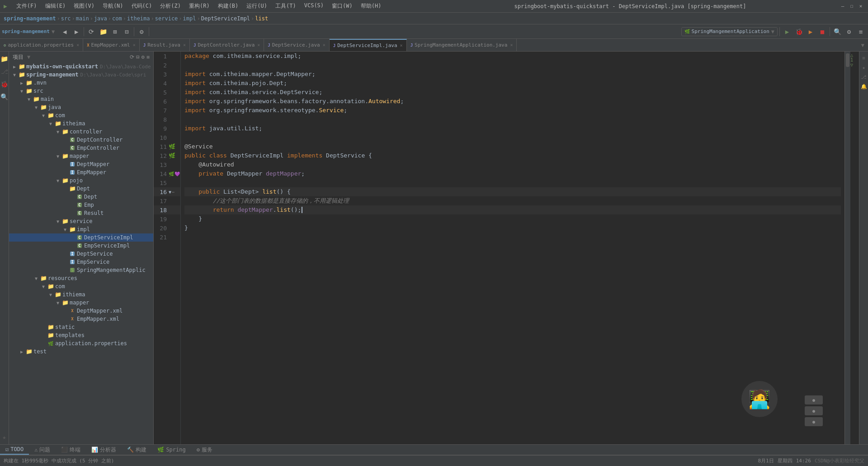  I want to click on tree-item-empserviceimpl: C EmpServiceImpl, so click(81, 246).